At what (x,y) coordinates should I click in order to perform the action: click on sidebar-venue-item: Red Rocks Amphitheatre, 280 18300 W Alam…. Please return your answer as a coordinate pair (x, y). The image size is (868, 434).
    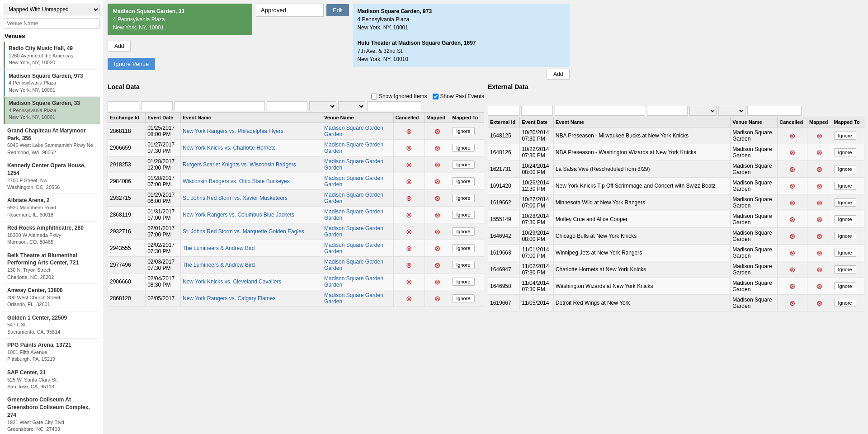
    Looking at the image, I should click on (52, 235).